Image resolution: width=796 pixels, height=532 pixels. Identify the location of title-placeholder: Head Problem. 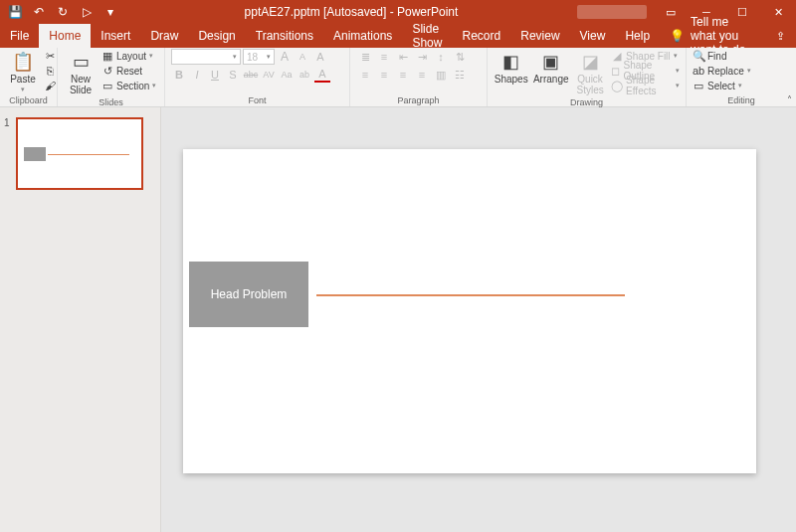
(249, 294).